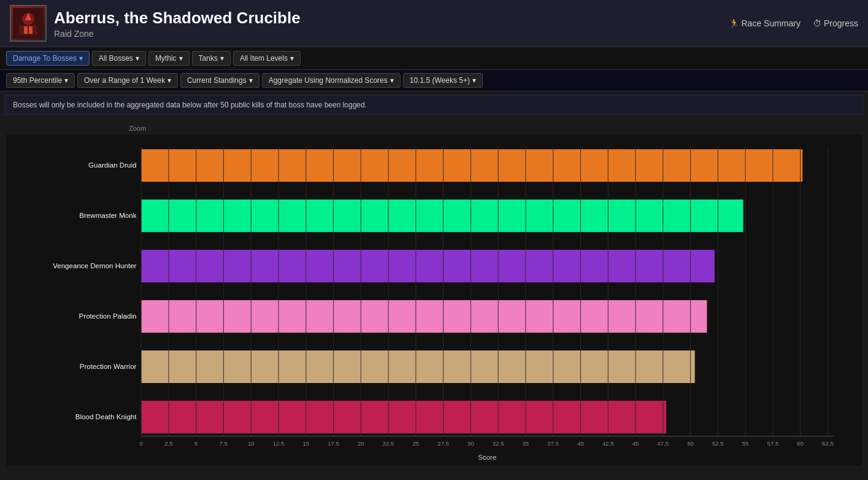 This screenshot has height=480, width=868. What do you see at coordinates (305, 443) in the screenshot?
I see `svg-text: 15` at bounding box center [305, 443].